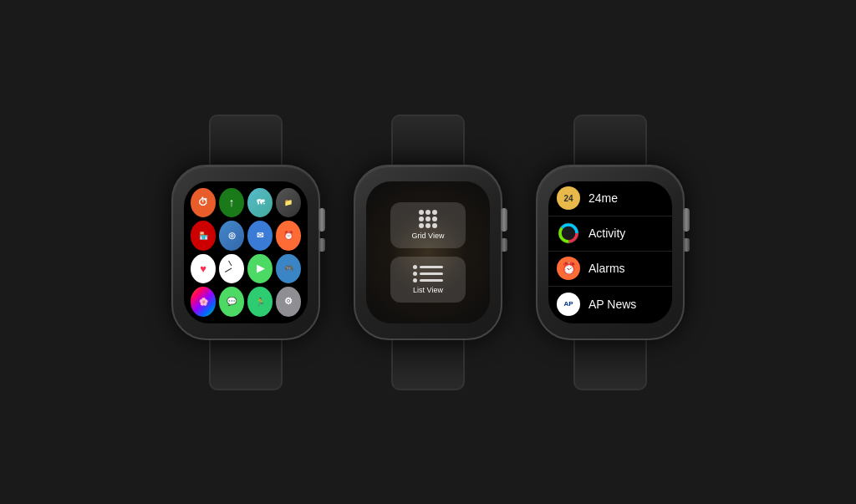  I want to click on app-icon-heart: ♥, so click(203, 269).